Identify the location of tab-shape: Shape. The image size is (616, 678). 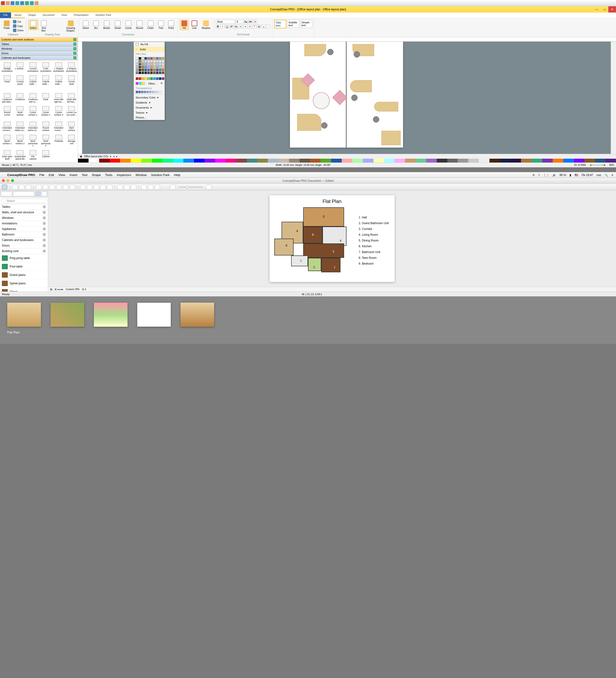
(32, 15).